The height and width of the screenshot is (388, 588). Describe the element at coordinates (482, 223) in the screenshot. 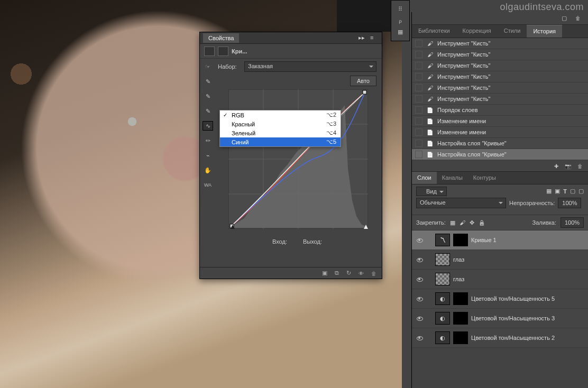

I see `lock-all-icon` at that location.